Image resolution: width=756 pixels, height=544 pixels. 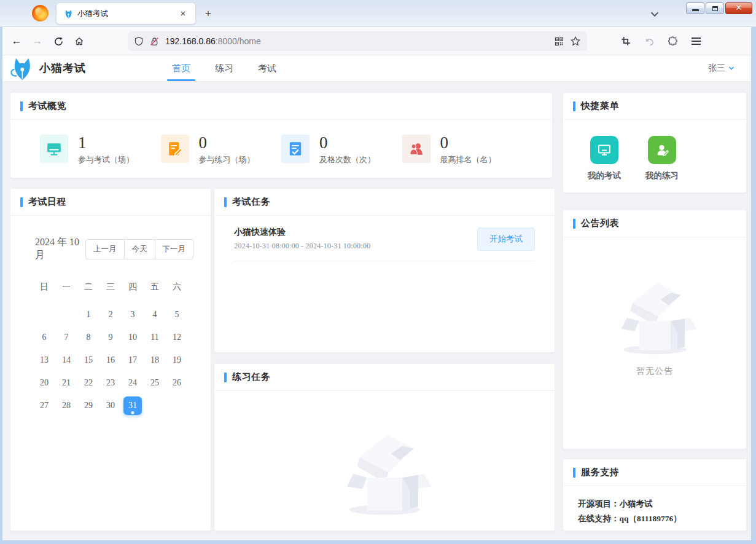 What do you see at coordinates (356, 232) in the screenshot?
I see `task-name: 小猫快速体验` at bounding box center [356, 232].